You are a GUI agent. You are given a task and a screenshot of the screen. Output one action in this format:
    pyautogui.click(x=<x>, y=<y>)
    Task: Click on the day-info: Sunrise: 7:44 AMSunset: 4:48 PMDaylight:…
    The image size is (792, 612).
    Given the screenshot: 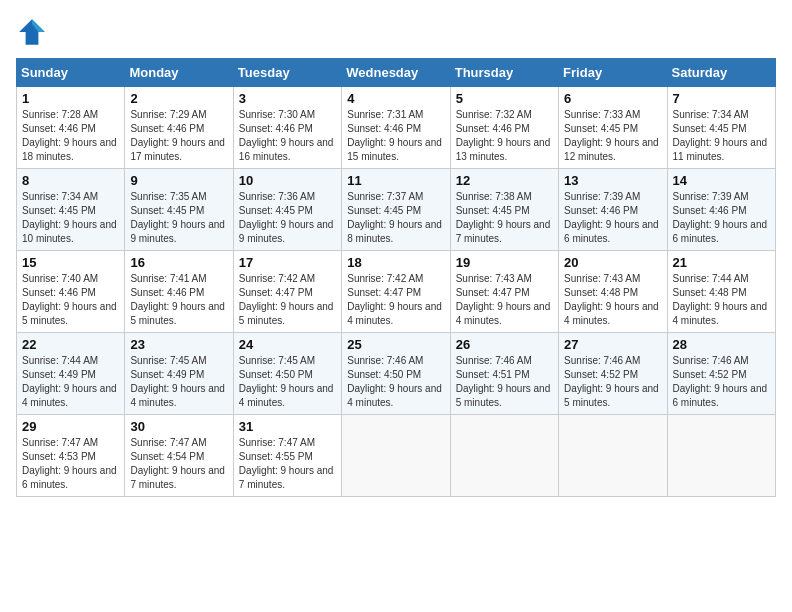 What is the action you would take?
    pyautogui.click(x=720, y=300)
    